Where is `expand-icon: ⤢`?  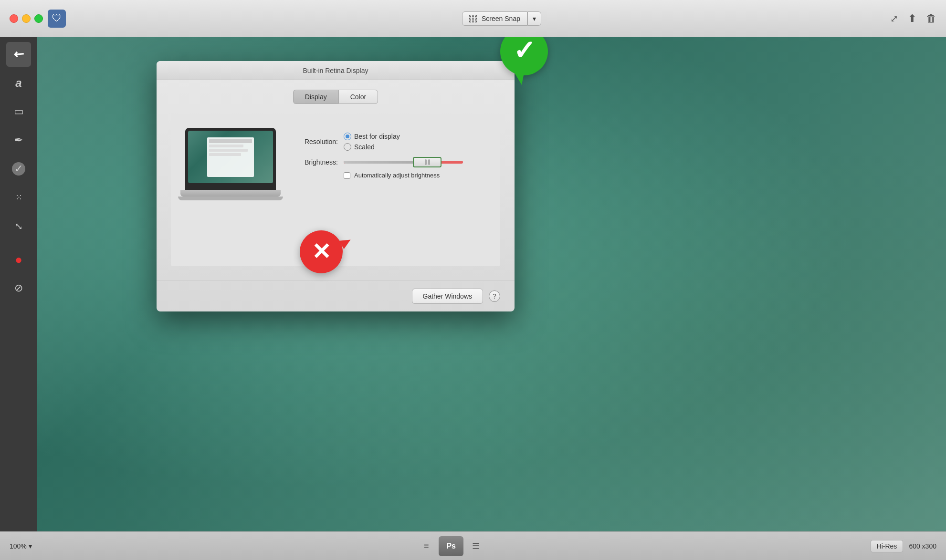 expand-icon: ⤢ is located at coordinates (894, 19).